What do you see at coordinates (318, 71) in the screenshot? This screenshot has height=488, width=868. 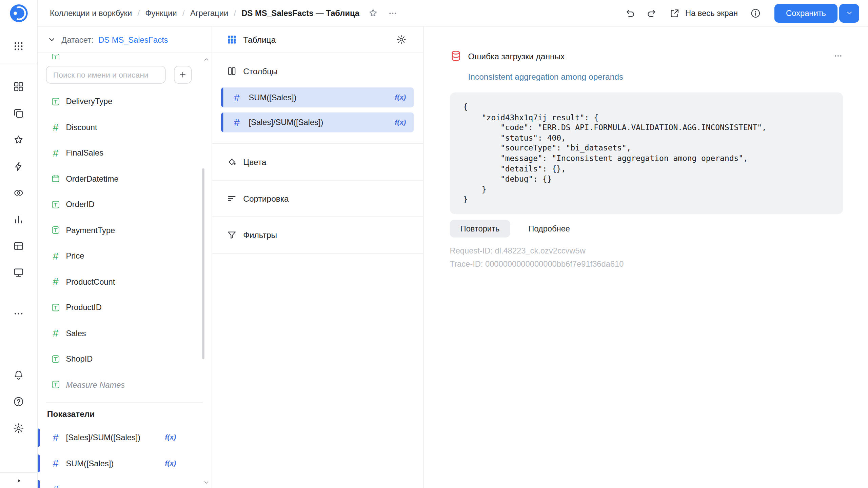 I see `section-columns-header: Столбцы` at bounding box center [318, 71].